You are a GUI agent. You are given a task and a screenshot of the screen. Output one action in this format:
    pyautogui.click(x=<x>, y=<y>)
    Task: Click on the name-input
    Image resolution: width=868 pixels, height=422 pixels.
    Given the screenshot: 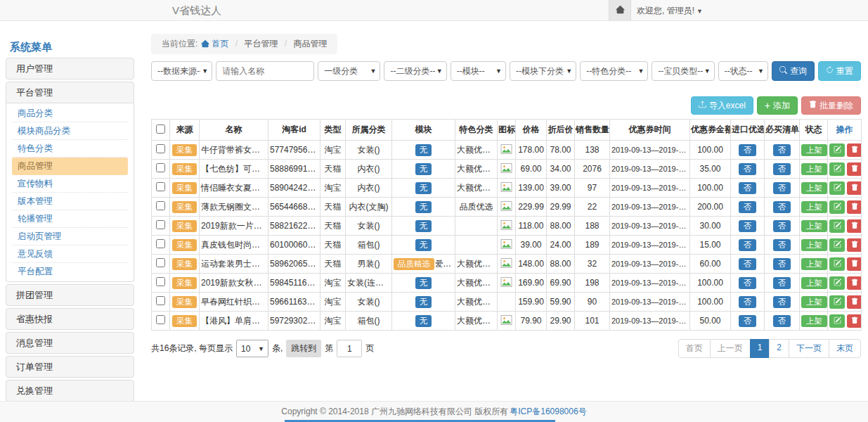 What is the action you would take?
    pyautogui.click(x=265, y=71)
    